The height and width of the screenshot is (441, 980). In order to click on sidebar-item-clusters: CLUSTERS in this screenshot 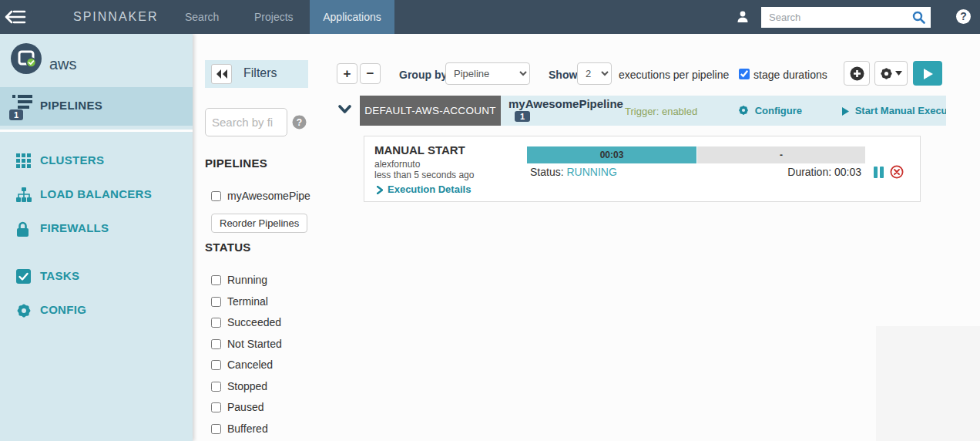, I will do `click(96, 161)`.